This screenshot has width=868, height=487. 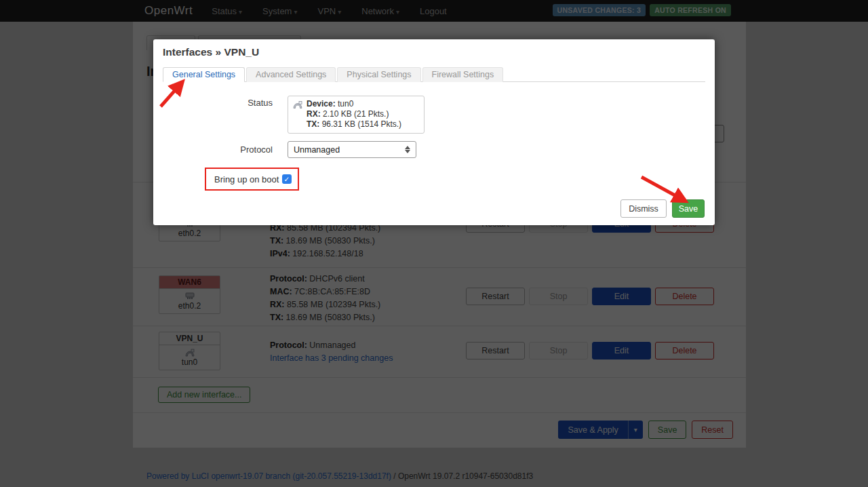 What do you see at coordinates (434, 75) in the screenshot?
I see `modal-tabs: General Settings Advanced Settings Physi…` at bounding box center [434, 75].